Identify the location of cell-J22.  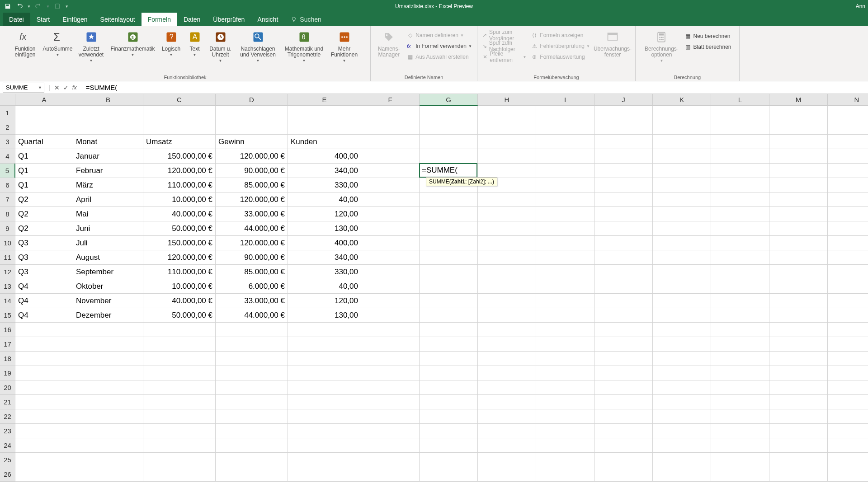
(624, 417).